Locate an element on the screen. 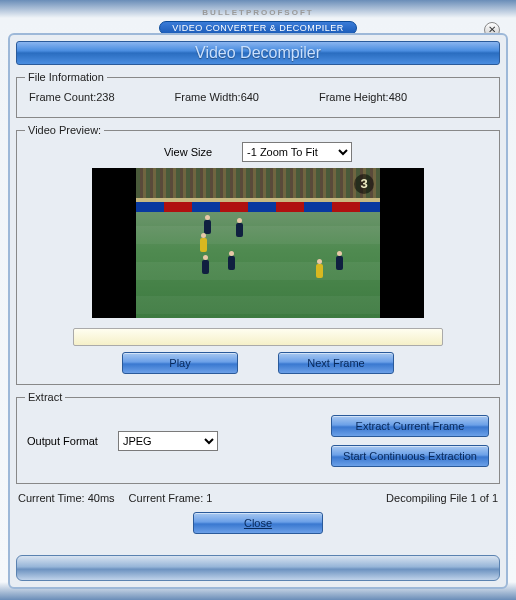 This screenshot has height=600, width=516. brand-bar: BULLETPROOFSOFT VIDEO CONVERTER & DECOMP… is located at coordinates (258, 22).